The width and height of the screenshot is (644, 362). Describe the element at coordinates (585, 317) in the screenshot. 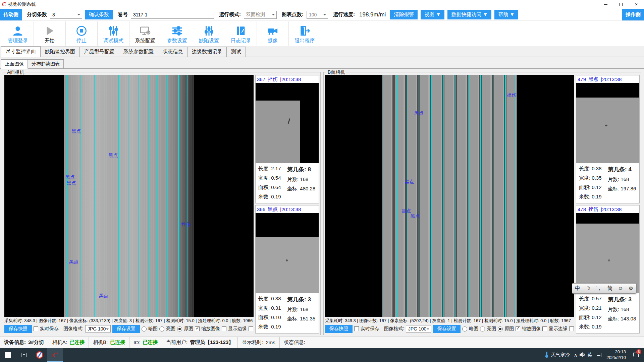

I see `area-label: 面积:` at that location.